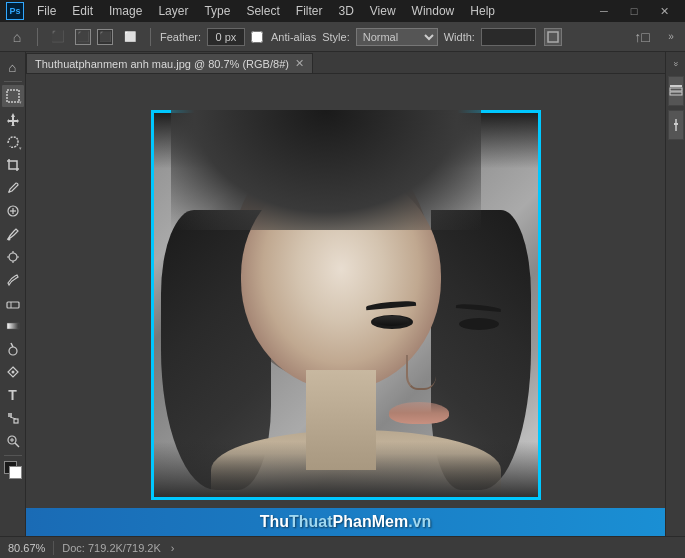 The height and width of the screenshot is (558, 685). What do you see at coordinates (13, 211) in the screenshot?
I see `tool-heal` at bounding box center [13, 211].